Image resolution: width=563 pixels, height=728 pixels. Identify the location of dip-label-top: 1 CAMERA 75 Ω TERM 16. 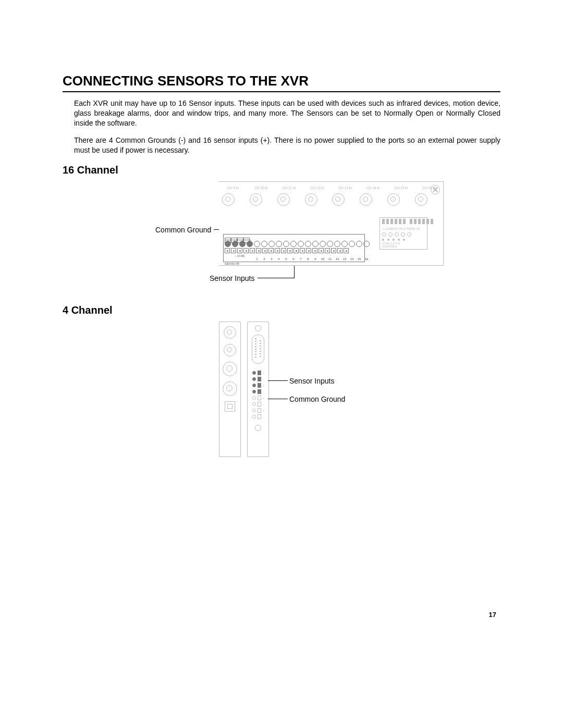
(401, 229).